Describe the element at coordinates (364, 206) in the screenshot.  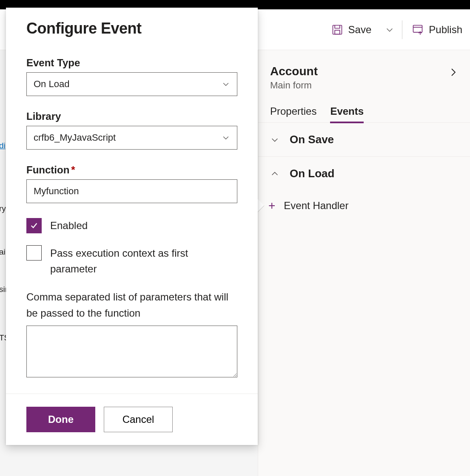
I see `add-event-handler: + Event Handler` at that location.